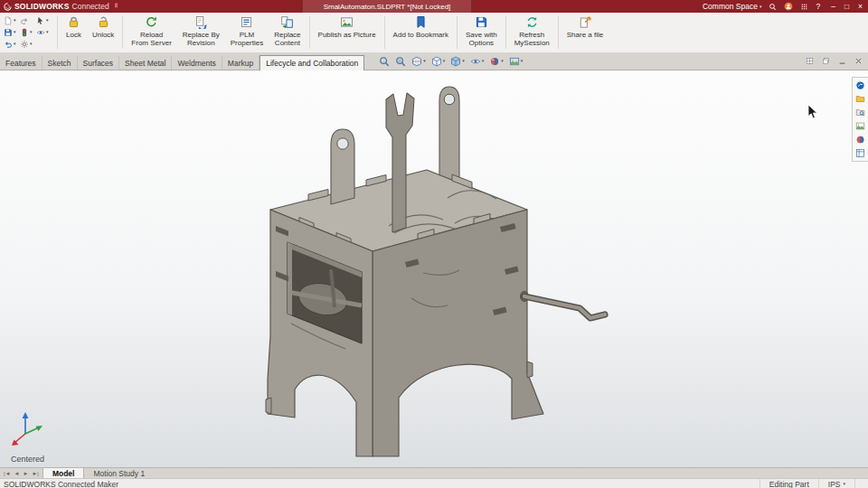  What do you see at coordinates (826, 61) in the screenshot?
I see `restore-document-icon` at bounding box center [826, 61].